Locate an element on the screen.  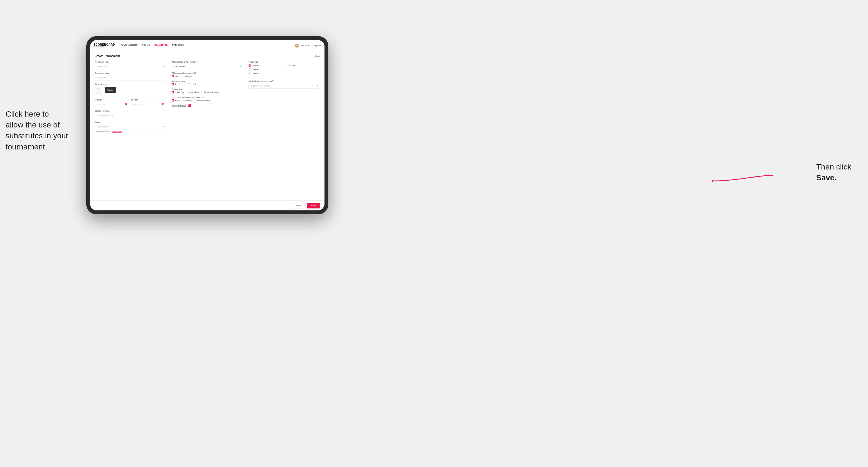
user-name: blair admin is located at coordinates (305, 45).